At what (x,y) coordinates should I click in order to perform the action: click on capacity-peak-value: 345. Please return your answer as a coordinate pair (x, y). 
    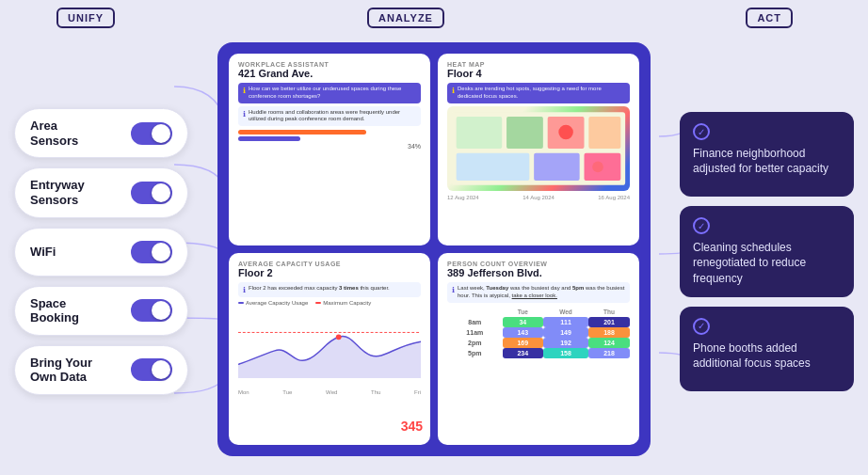
    Looking at the image, I should click on (412, 426).